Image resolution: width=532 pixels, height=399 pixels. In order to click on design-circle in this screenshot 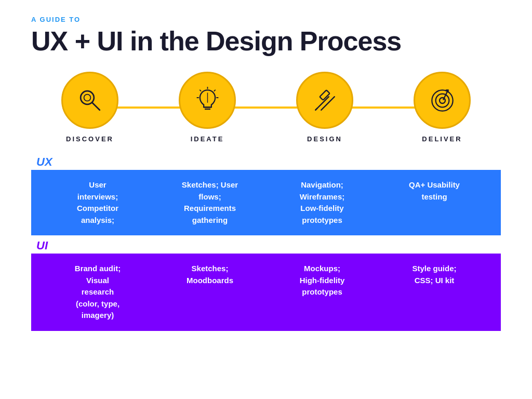, I will do `click(325, 100)`.